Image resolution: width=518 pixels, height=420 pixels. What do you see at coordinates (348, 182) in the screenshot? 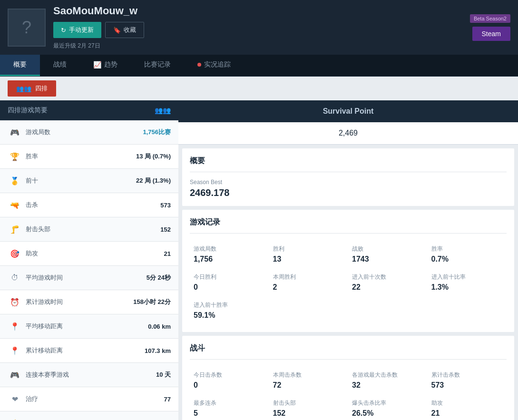
I see `season-best-label: Season Best` at bounding box center [348, 182].